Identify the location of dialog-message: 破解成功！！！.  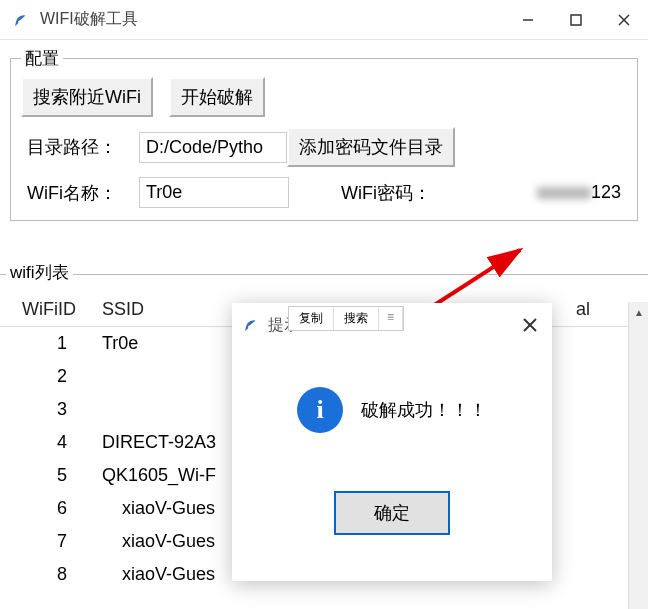
(424, 410).